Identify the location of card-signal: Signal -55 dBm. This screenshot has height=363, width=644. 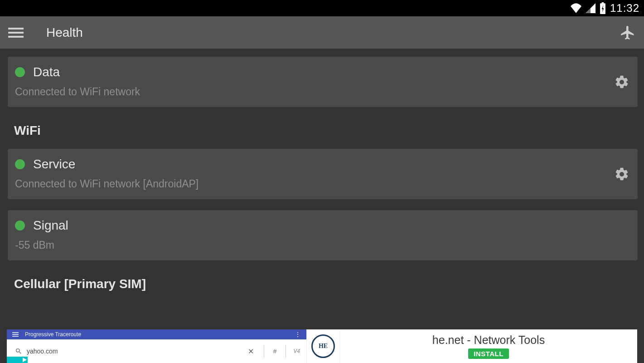
(323, 235).